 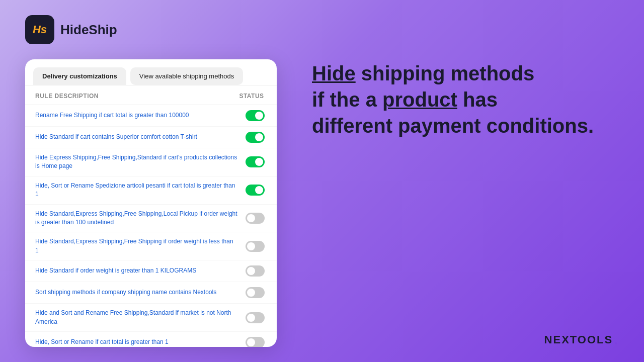 I want to click on headline-line3: different payment conditions., so click(x=465, y=126).